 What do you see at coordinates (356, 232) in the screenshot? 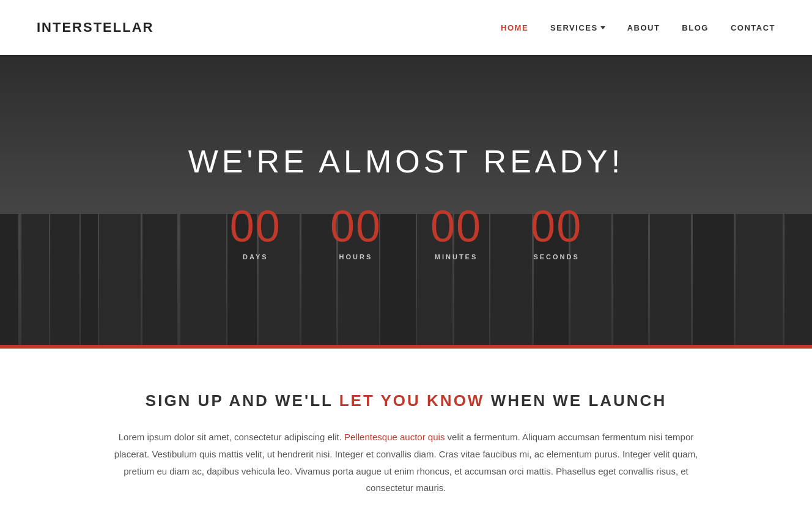
I see `countdown-hours: 00 HOURS` at bounding box center [356, 232].